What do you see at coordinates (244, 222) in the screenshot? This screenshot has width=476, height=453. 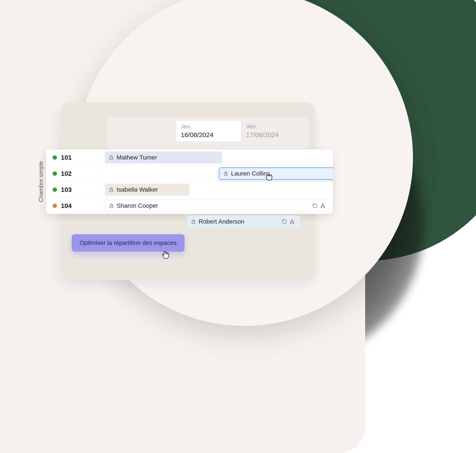 I see `booking-block-floating: Robert Anderson` at bounding box center [244, 222].